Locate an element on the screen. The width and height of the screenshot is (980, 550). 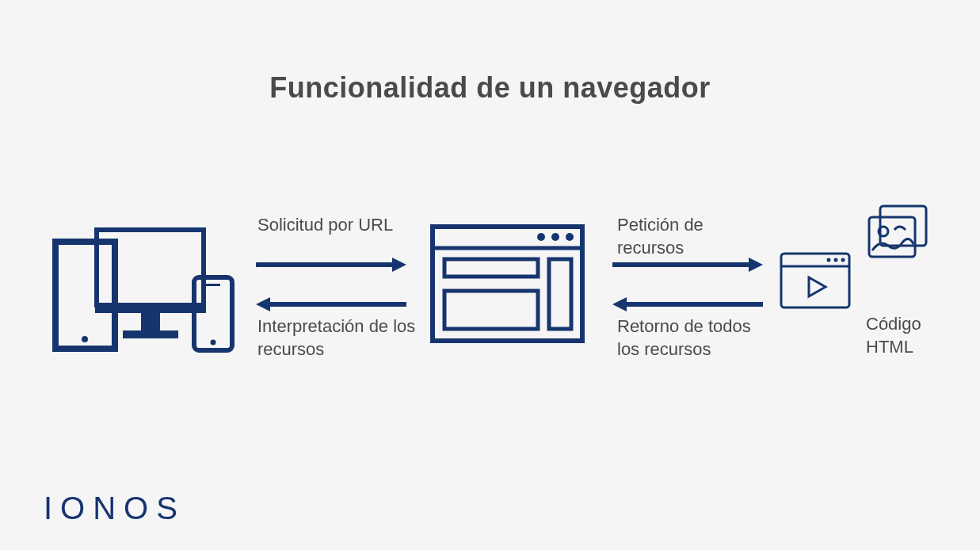
ionos-logo: IONOS is located at coordinates (114, 509).